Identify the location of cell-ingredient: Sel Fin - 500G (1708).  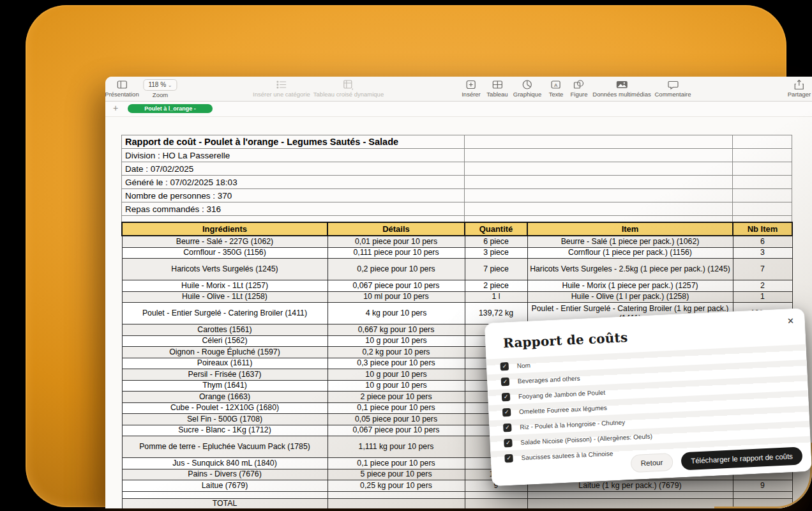
(225, 420).